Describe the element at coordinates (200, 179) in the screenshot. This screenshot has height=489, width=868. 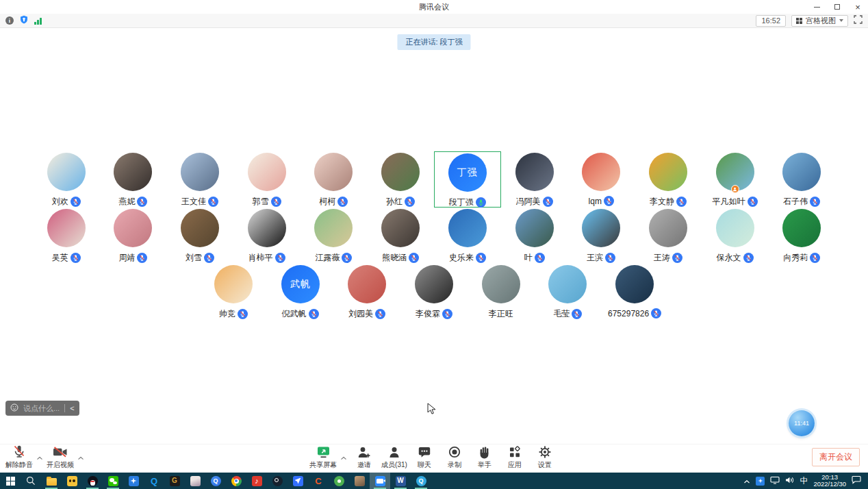
I see `participant-tile: 王文佳` at that location.